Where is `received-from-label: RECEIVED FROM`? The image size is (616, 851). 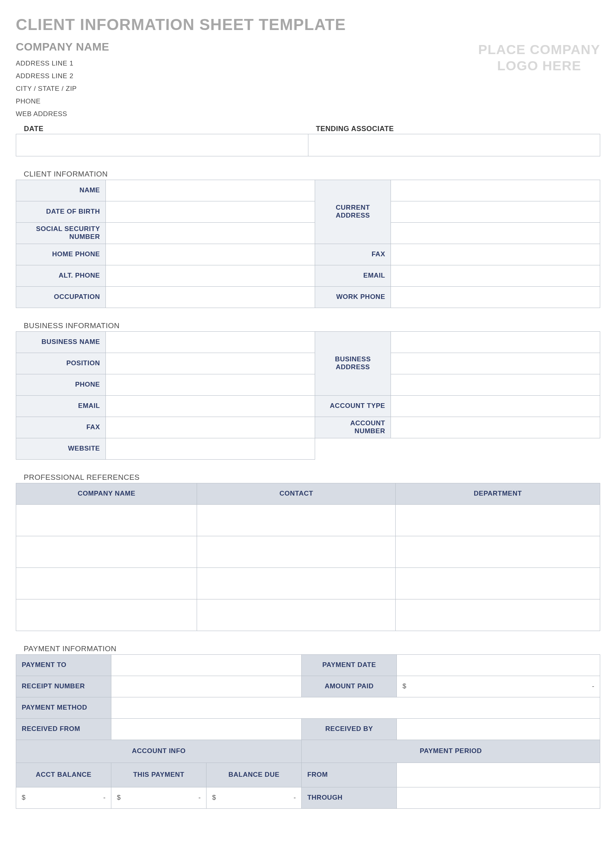 received-from-label: RECEIVED FROM is located at coordinates (64, 729).